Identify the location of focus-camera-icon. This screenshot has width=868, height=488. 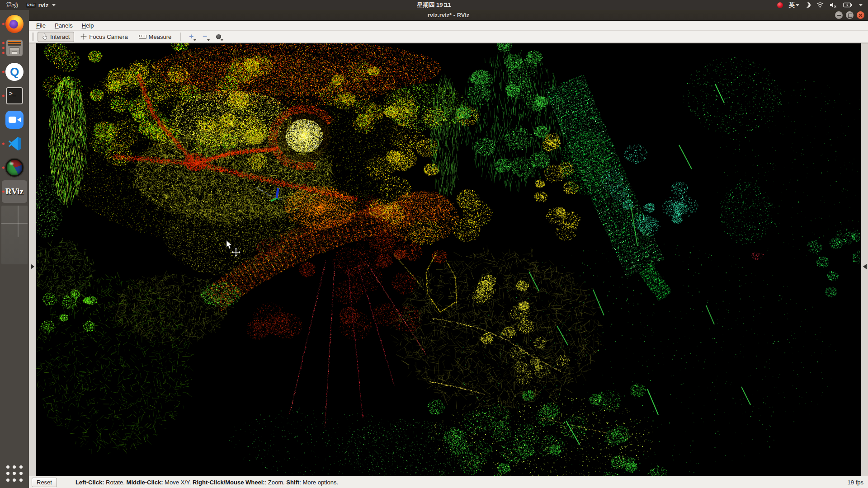
(84, 37).